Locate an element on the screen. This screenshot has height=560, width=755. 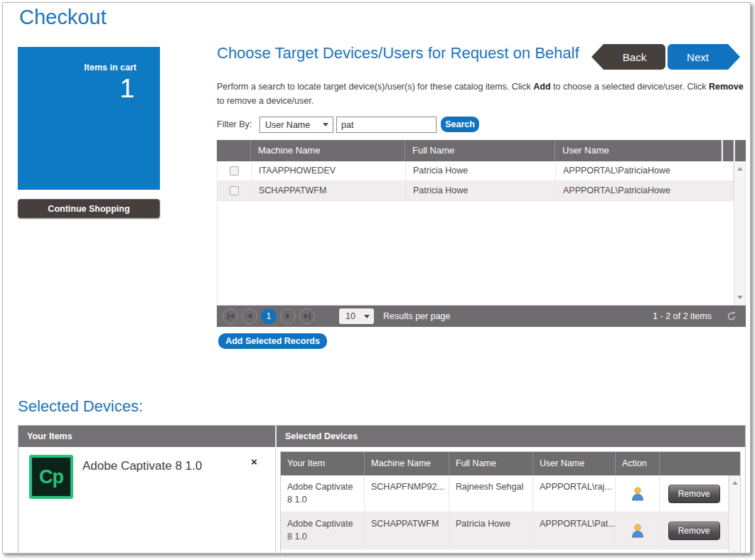
results-per-page-label: Results per page is located at coordinates (417, 316).